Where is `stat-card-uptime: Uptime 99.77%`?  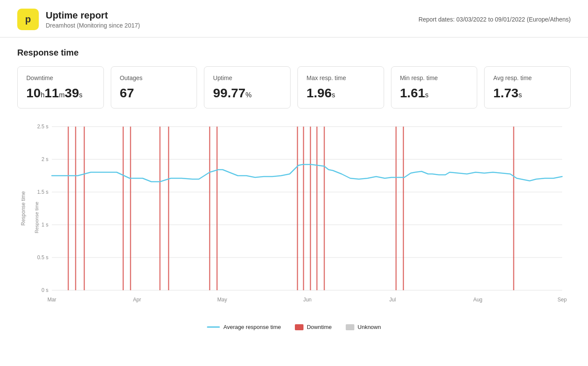
stat-card-uptime: Uptime 99.77% is located at coordinates (247, 87).